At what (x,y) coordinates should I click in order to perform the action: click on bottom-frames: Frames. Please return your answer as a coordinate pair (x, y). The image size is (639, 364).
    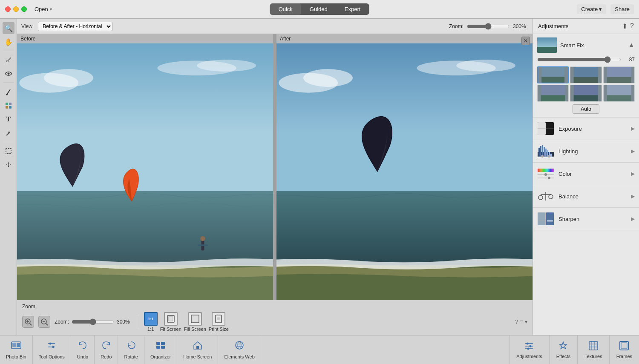
    Looking at the image, I should click on (624, 350).